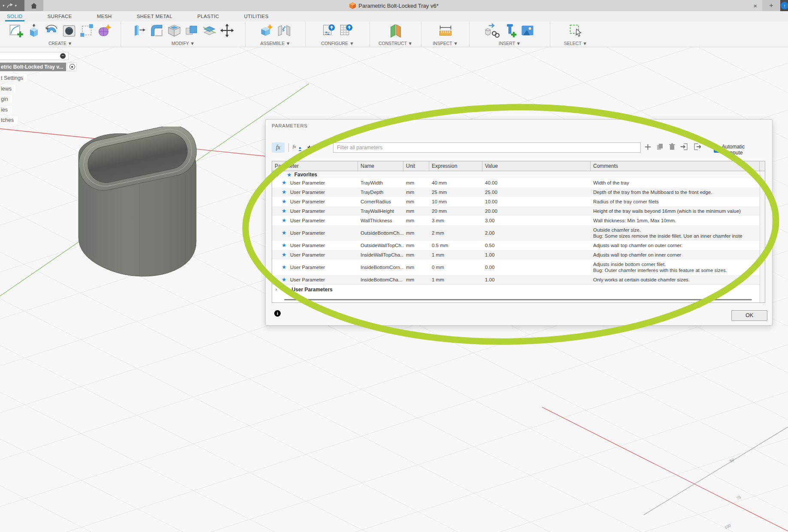 This screenshot has width=788, height=532. Describe the element at coordinates (87, 30) in the screenshot. I see `rectangular-pattern-icon` at that location.